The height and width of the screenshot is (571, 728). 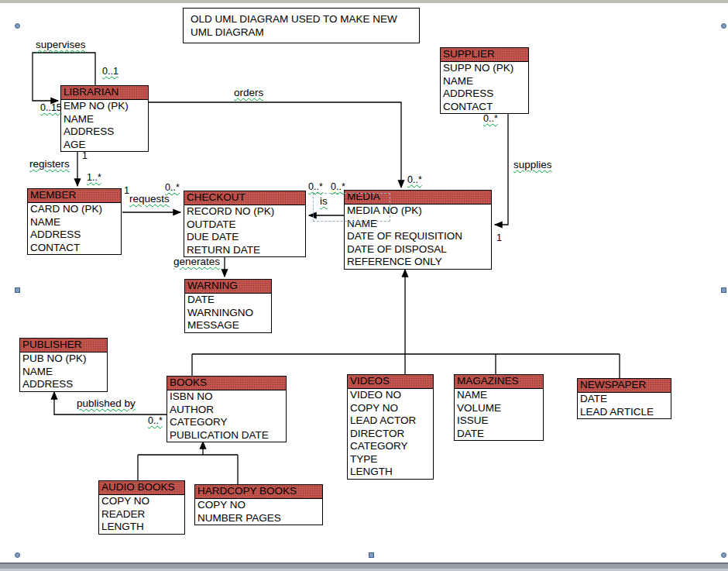 What do you see at coordinates (485, 81) in the screenshot?
I see `entity-supplier: SUPPLIER SUPP NO (PK)NAMEADDRESSCONTACT` at bounding box center [485, 81].